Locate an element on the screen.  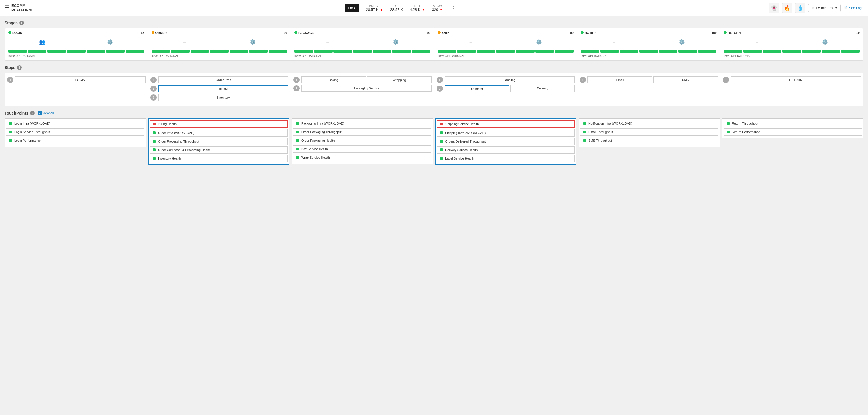
drop-icon-btn: 💧 is located at coordinates (800, 8).